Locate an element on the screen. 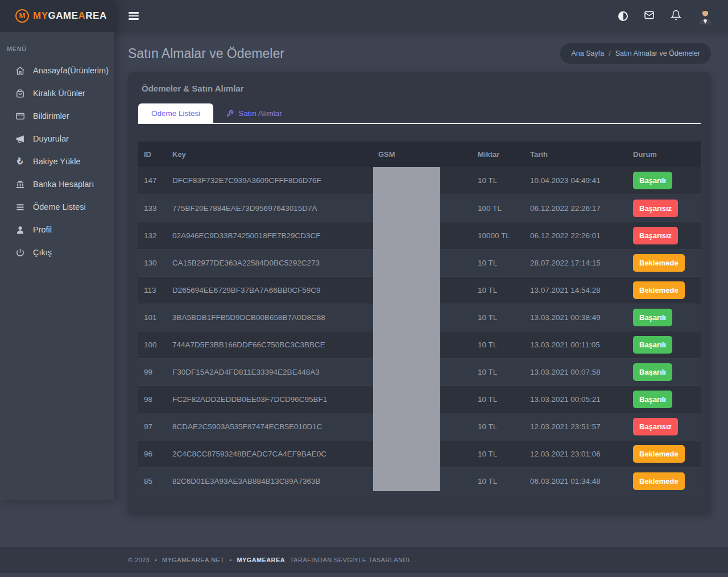  page-head: Satın Almalar ve Ödemeler Ana Sayfa / Sa… is located at coordinates (421, 48).